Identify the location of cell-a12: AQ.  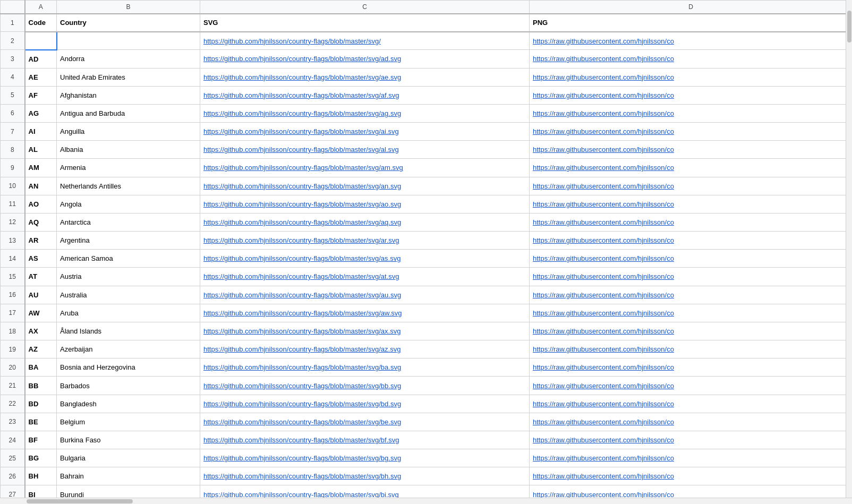
(41, 222).